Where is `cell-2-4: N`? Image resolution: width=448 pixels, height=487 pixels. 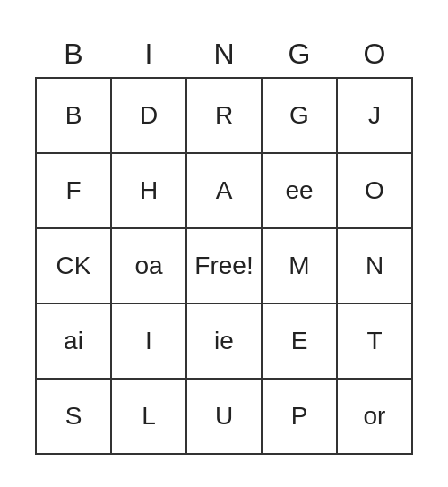 cell-2-4: N is located at coordinates (375, 267).